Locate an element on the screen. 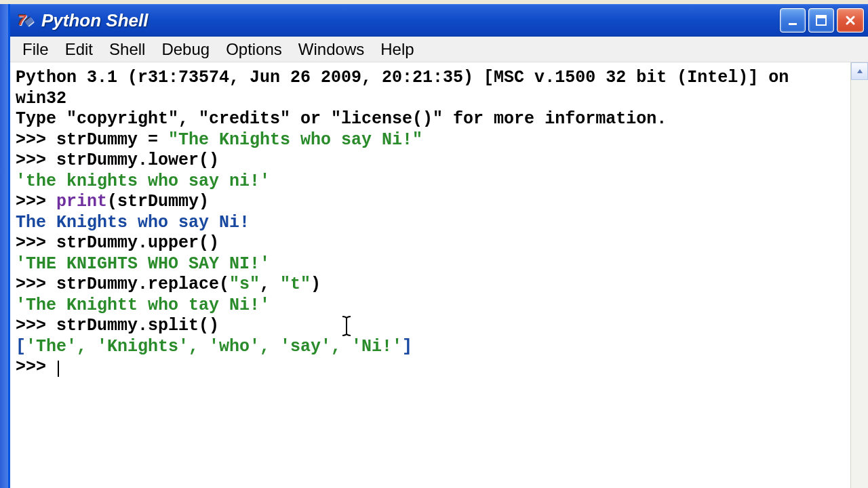  close-button is located at coordinates (850, 20).